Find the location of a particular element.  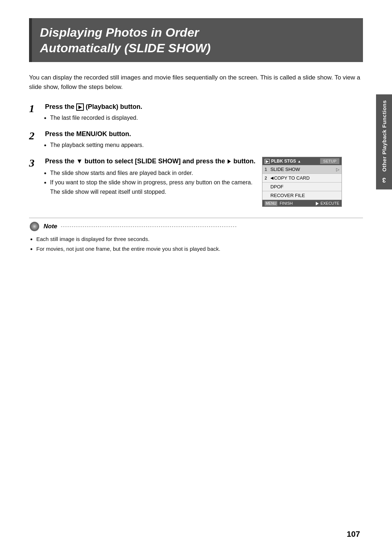

menu-header: ▶ PLBK STGS ▲ SETUP is located at coordinates (302, 161).